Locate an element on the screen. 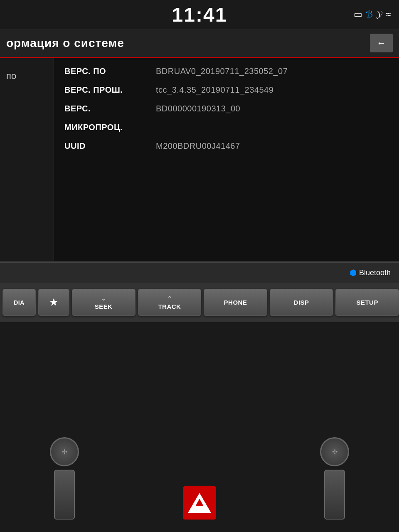 This screenshot has width=399, height=532. disp-button: DISP is located at coordinates (302, 303).